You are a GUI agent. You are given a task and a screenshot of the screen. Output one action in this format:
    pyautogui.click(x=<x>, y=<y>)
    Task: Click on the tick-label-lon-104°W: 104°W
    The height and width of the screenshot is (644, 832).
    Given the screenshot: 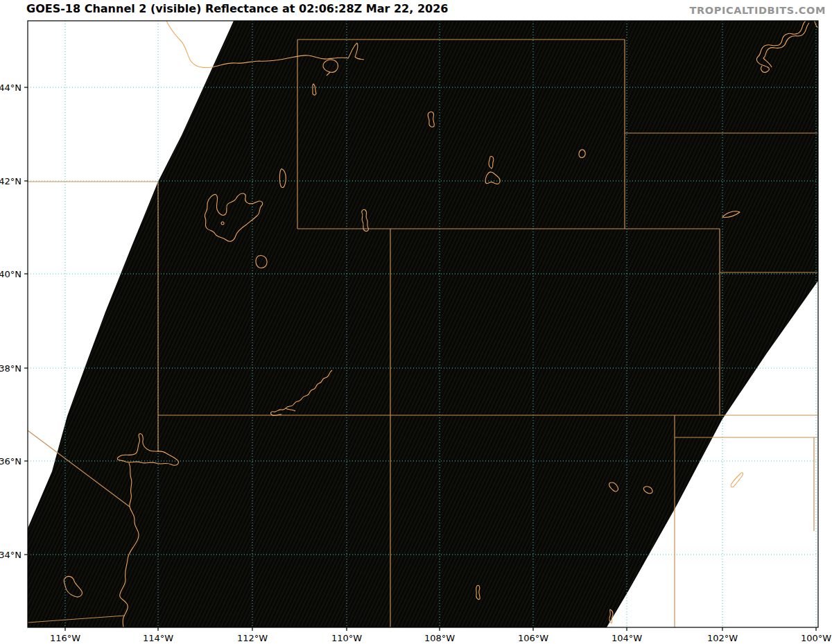 What is the action you would take?
    pyautogui.click(x=627, y=638)
    